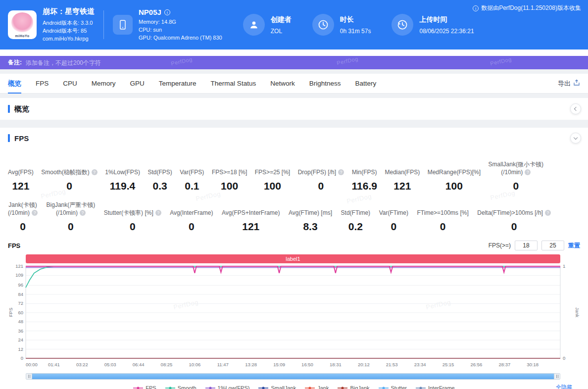 This screenshot has height=389, width=588. Describe the element at coordinates (199, 84) in the screenshot. I see `tab-list: 概览FPSCPUMemoryGPUTemperatureThermal Stat…` at that location.